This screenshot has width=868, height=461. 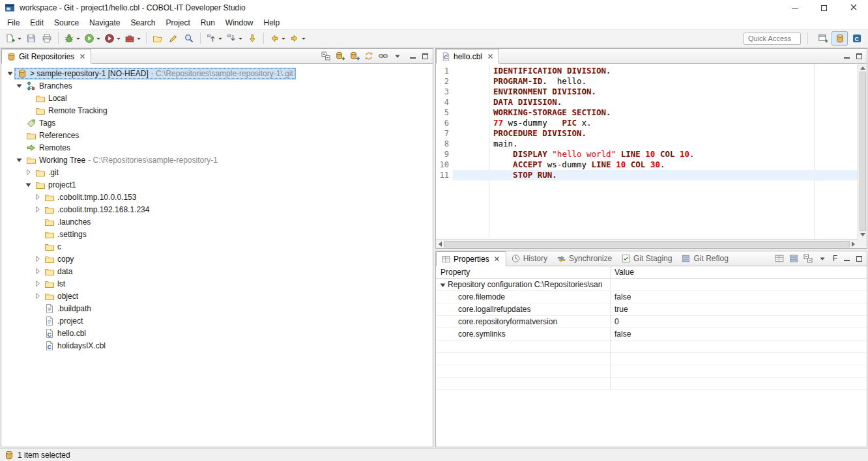 I want to click on tab-properties: Properties, so click(x=471, y=259).